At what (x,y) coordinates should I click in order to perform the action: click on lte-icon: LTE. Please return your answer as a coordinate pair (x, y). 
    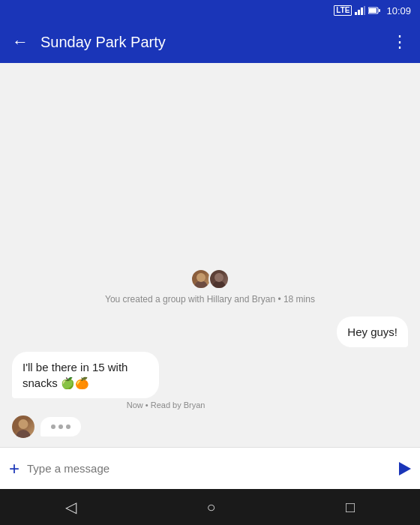
    Looking at the image, I should click on (343, 10).